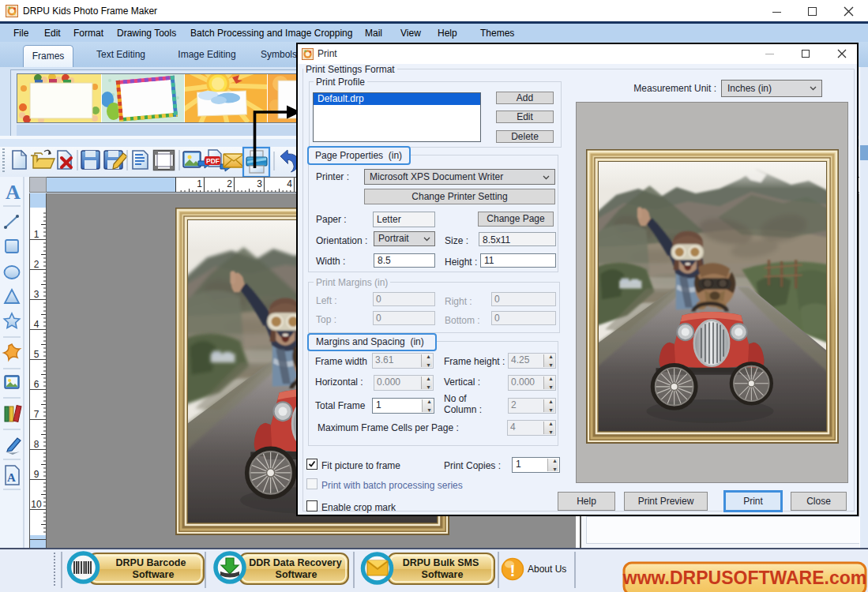 This screenshot has width=868, height=592. What do you see at coordinates (36, 414) in the screenshot?
I see `svg-text: 7` at bounding box center [36, 414].